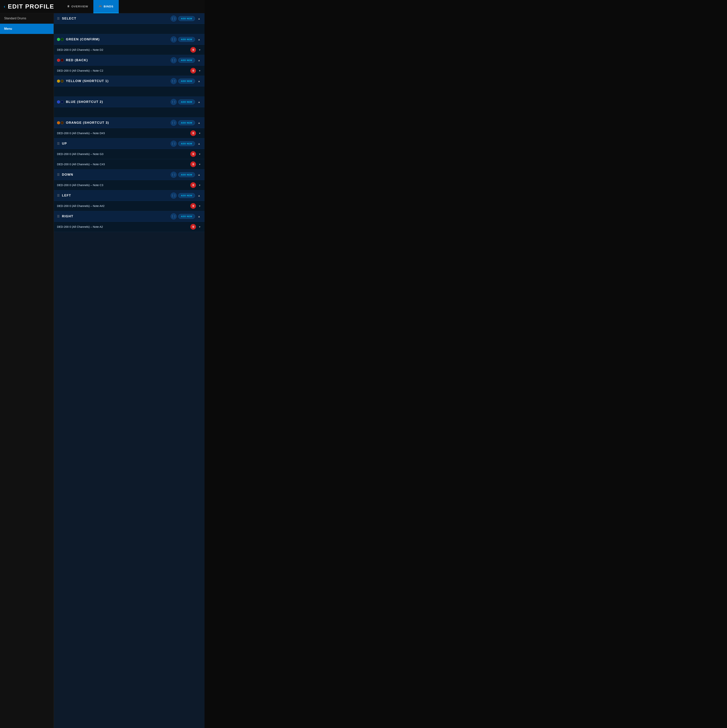 The width and height of the screenshot is (727, 728). Describe the element at coordinates (129, 91) in the screenshot. I see `empty-row-yellow-shortcut1` at that location.